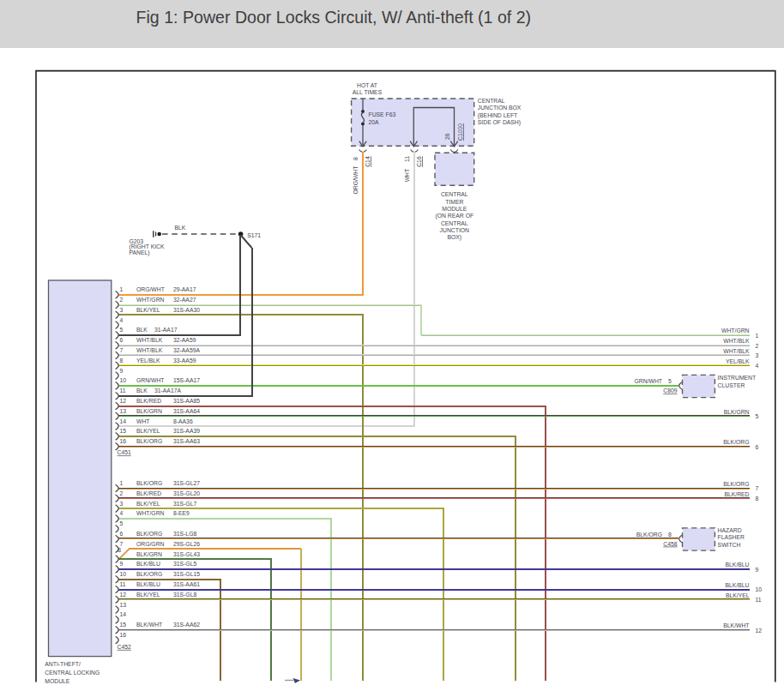 The height and width of the screenshot is (697, 784). What do you see at coordinates (187, 554) in the screenshot?
I see `svg-text: 31S-GL43` at bounding box center [187, 554].